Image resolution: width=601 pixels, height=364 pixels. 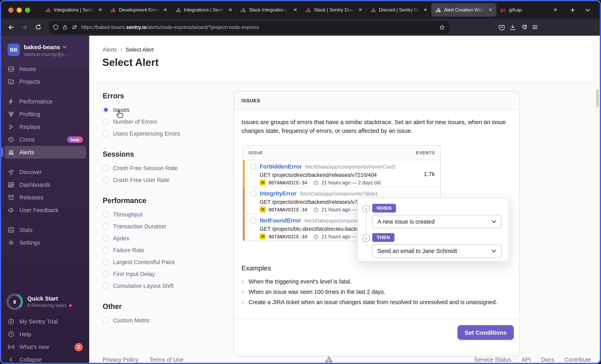 I want to click on close-window-button, so click(x=11, y=10).